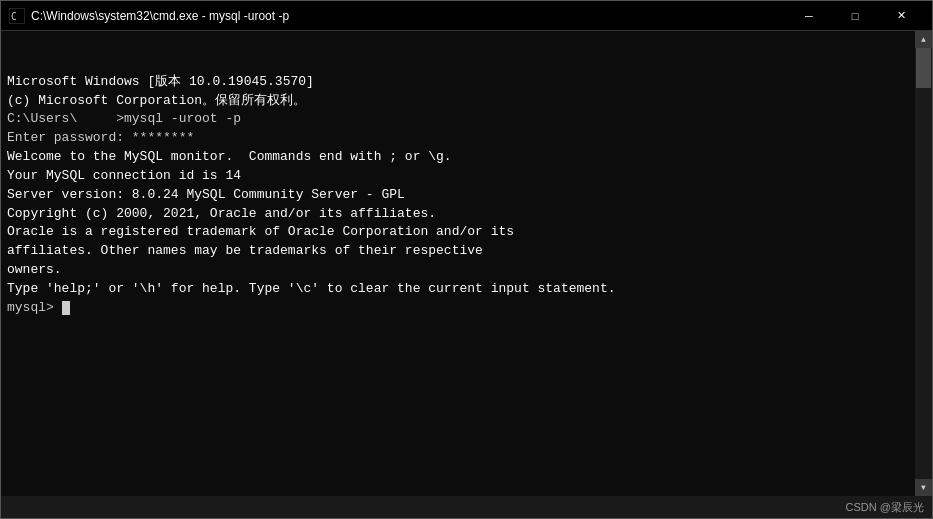 Image resolution: width=933 pixels, height=519 pixels. I want to click on console-line: mysql>, so click(458, 308).